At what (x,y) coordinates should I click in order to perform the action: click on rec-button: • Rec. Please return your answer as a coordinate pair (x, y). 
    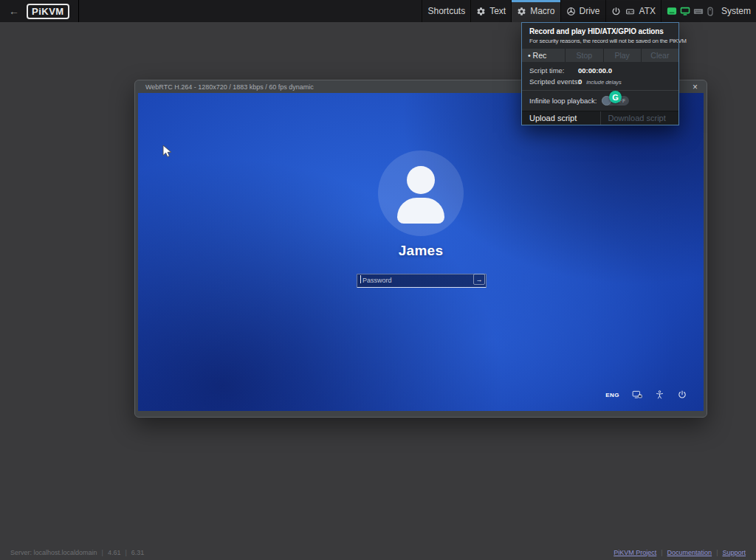
    Looking at the image, I should click on (543, 55).